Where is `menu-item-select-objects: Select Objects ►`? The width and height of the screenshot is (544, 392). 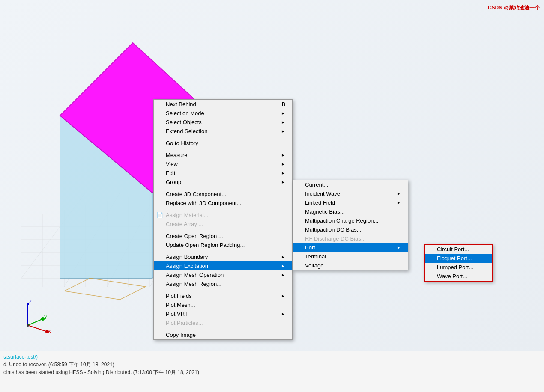
menu-item-select-objects: Select Objects ► is located at coordinates (223, 122).